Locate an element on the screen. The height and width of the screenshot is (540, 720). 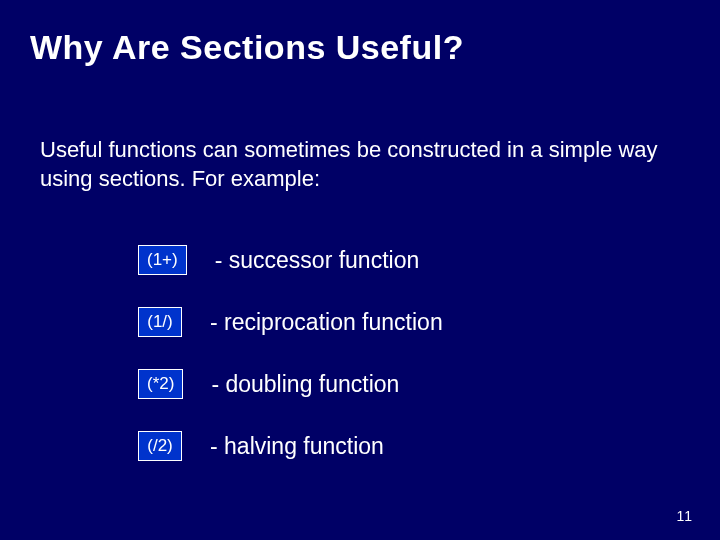
item-description: - reciprocation function is located at coordinates (326, 322).